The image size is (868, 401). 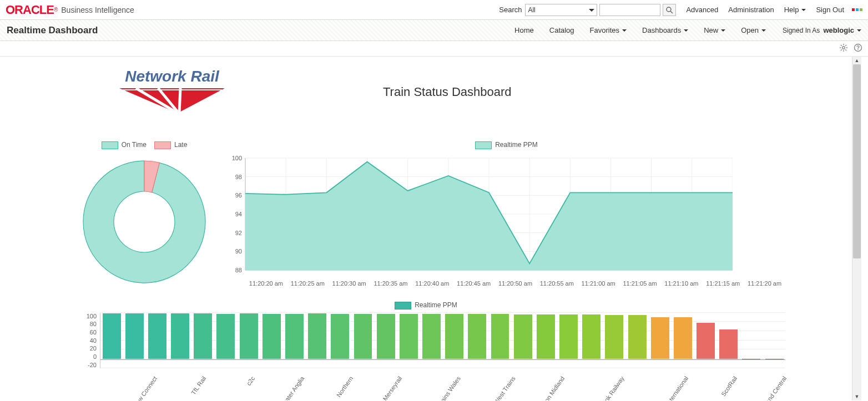 What do you see at coordinates (842, 30) in the screenshot?
I see `user-menu: weblogic` at bounding box center [842, 30].